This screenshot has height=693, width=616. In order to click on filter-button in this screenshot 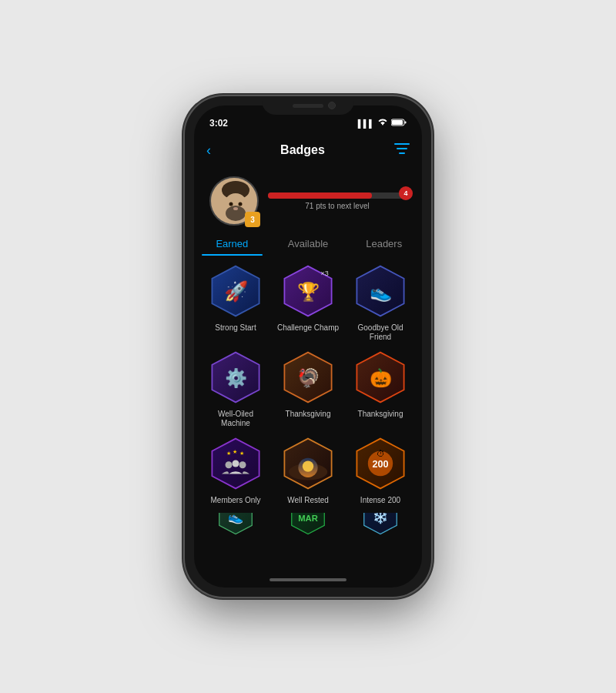, I will do `click(402, 150)`.